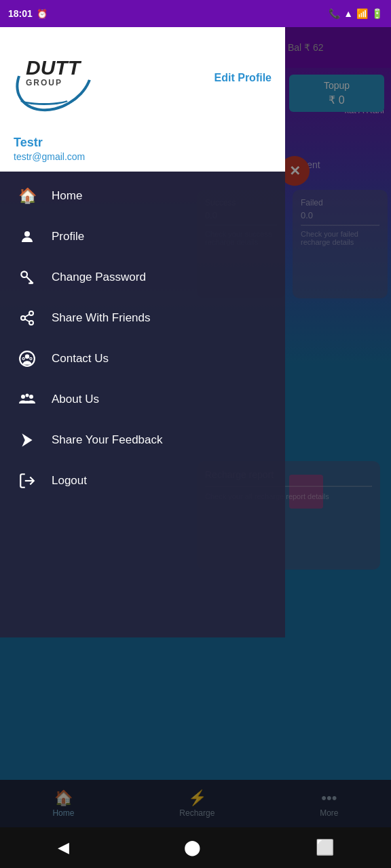  I want to click on drawer-username: Testr, so click(143, 142).